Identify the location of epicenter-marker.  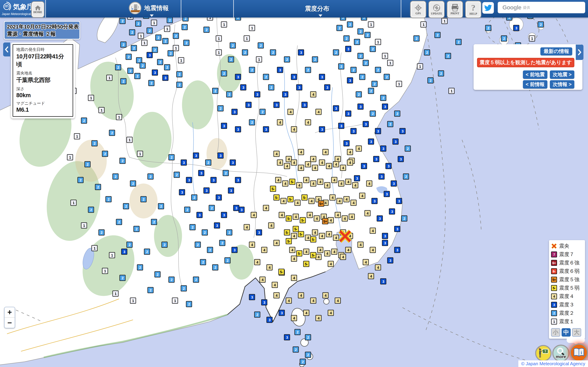
(345, 236).